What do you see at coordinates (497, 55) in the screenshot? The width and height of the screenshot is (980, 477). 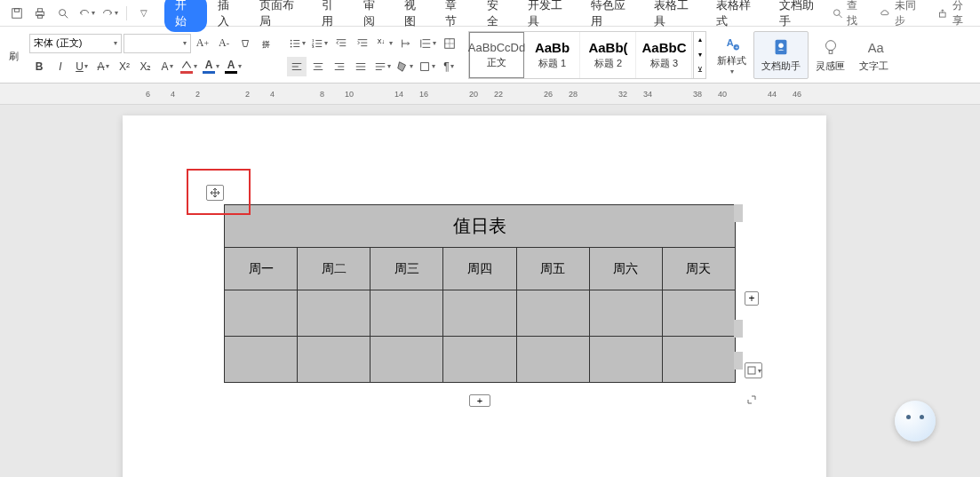 I see `style-normal: AaBbCcDd 正文` at bounding box center [497, 55].